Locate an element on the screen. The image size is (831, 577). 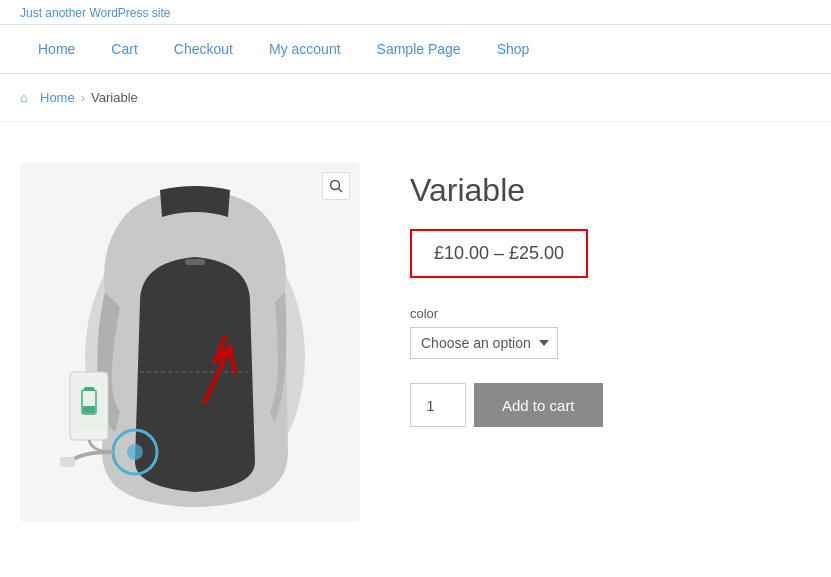
variation-label: color is located at coordinates (610, 314).